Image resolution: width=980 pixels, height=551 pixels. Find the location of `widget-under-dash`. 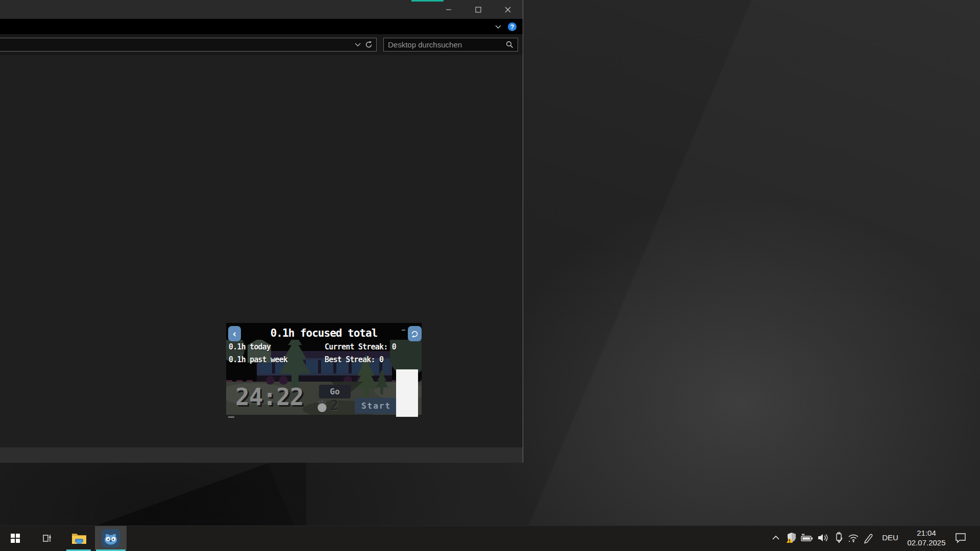

widget-under-dash is located at coordinates (231, 417).